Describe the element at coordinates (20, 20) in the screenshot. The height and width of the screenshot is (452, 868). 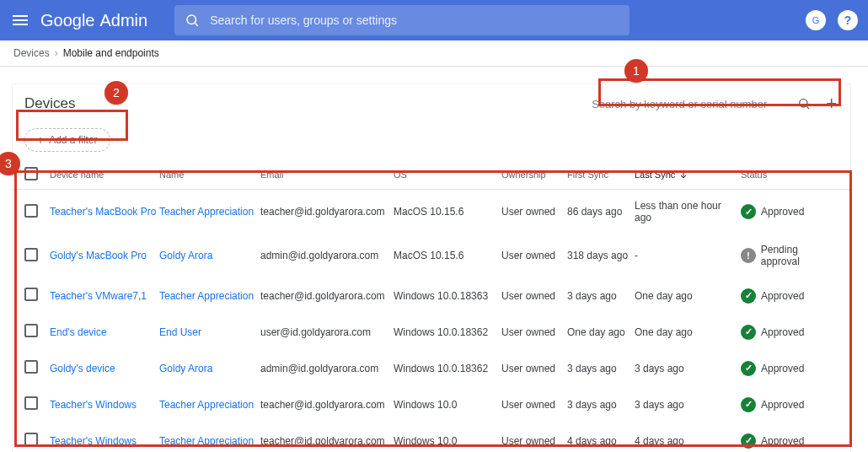
I see `menu-icon` at that location.